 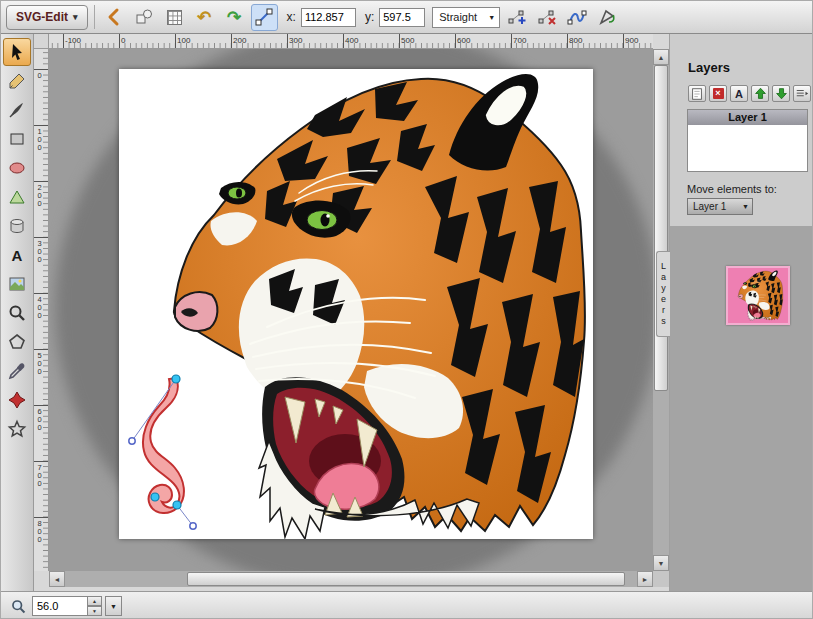 I want to click on layers-side-tab: Layers, so click(x=663, y=294).